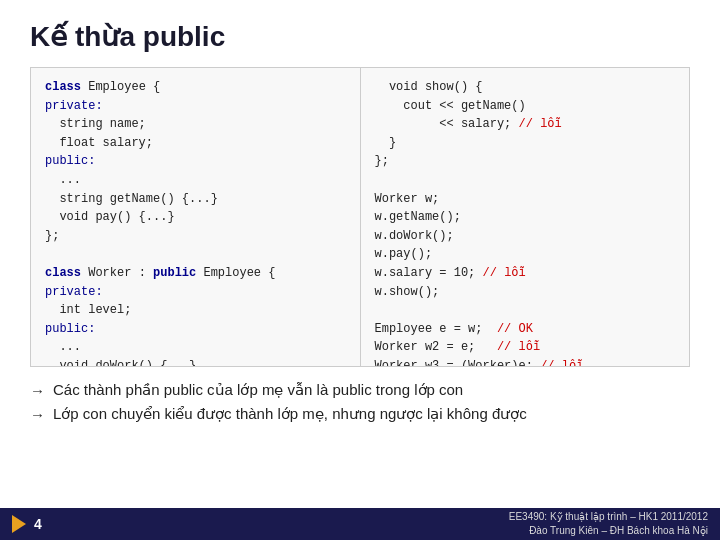  I want to click on footer-triangle-icon, so click(19, 524).